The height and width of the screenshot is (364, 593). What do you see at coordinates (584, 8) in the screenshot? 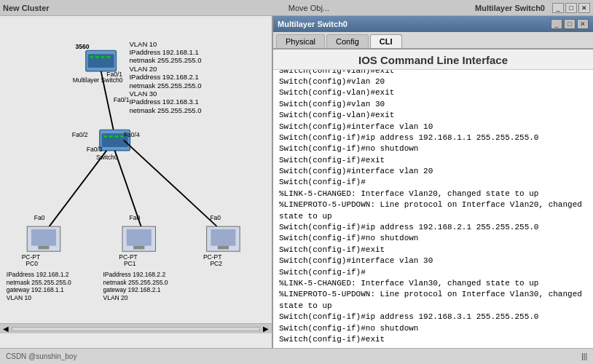
I see `close-button: ✕` at bounding box center [584, 8].